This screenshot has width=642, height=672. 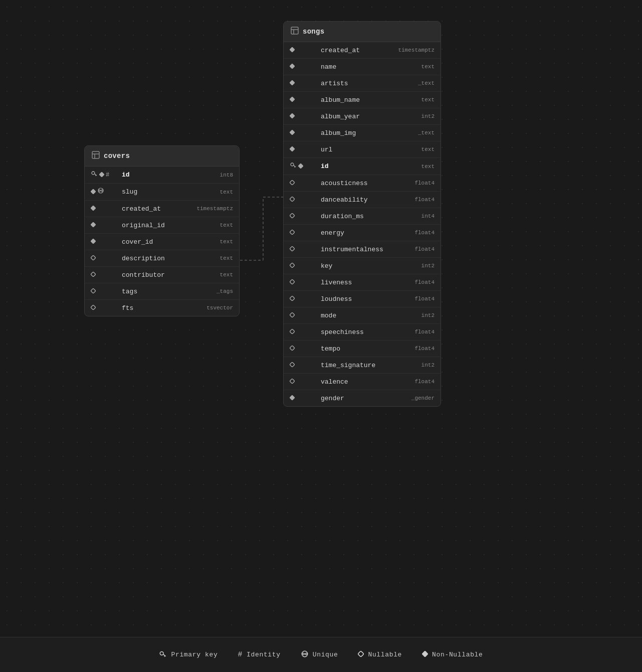 I want to click on table-row: duration_ms int4, so click(x=362, y=217).